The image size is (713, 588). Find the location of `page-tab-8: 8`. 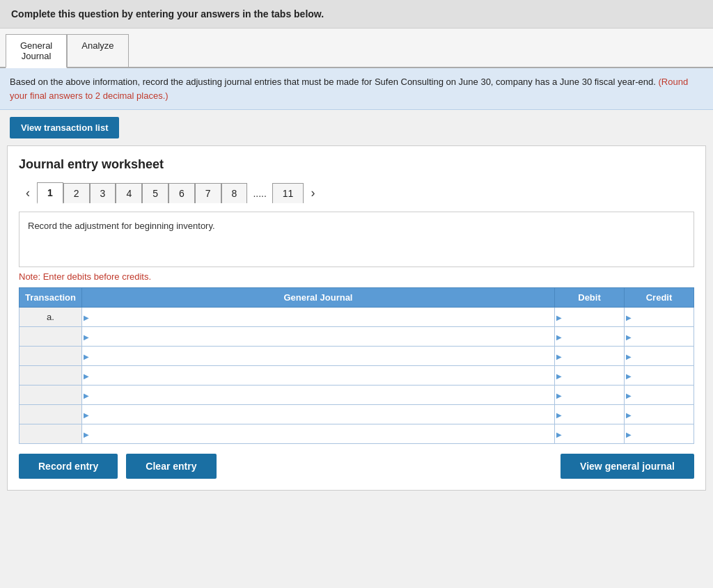

page-tab-8: 8 is located at coordinates (235, 193).